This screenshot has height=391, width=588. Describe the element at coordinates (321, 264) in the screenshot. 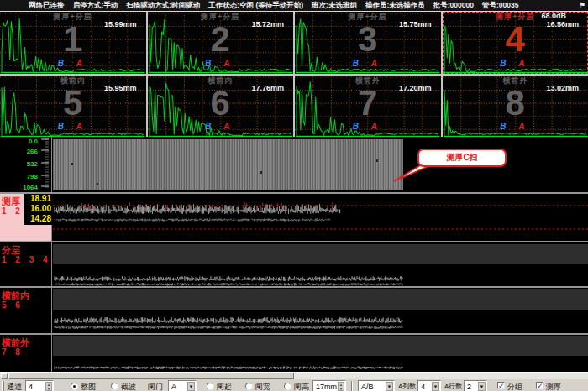

I see `lamination-strip-chart` at that location.